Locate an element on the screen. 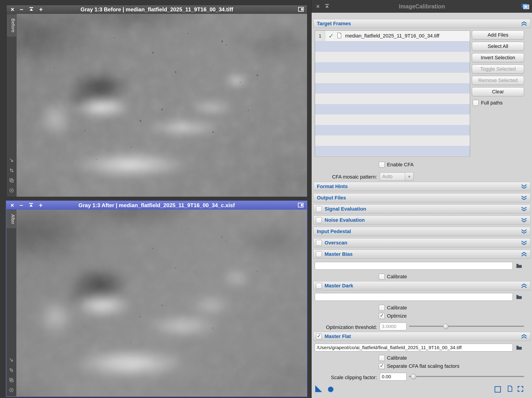  before-window-titlebar: × − + Gray 1:3 Before | median_flatfield… is located at coordinates (157, 10).